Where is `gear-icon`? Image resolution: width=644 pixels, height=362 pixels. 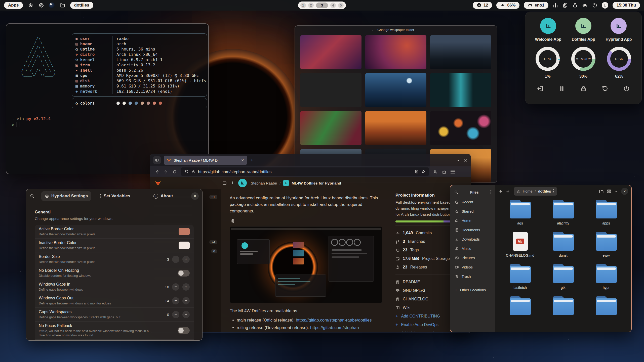 gear-icon is located at coordinates (41, 5).